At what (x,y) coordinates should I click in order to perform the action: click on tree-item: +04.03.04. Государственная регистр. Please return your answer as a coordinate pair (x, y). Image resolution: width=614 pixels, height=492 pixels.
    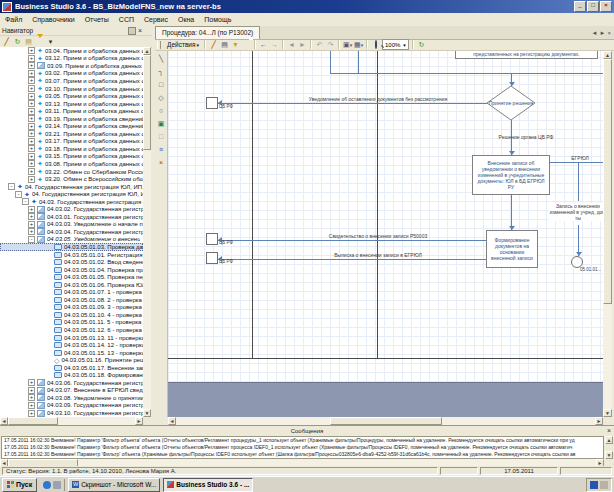
    Looking at the image, I should click on (72, 232).